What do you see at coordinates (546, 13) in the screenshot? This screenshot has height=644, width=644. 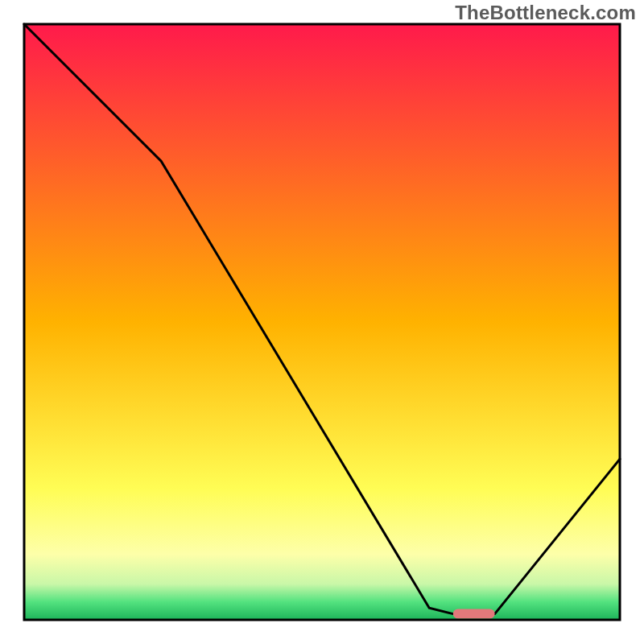 I see `watermark-text: TheBottleneck.com` at bounding box center [546, 13].